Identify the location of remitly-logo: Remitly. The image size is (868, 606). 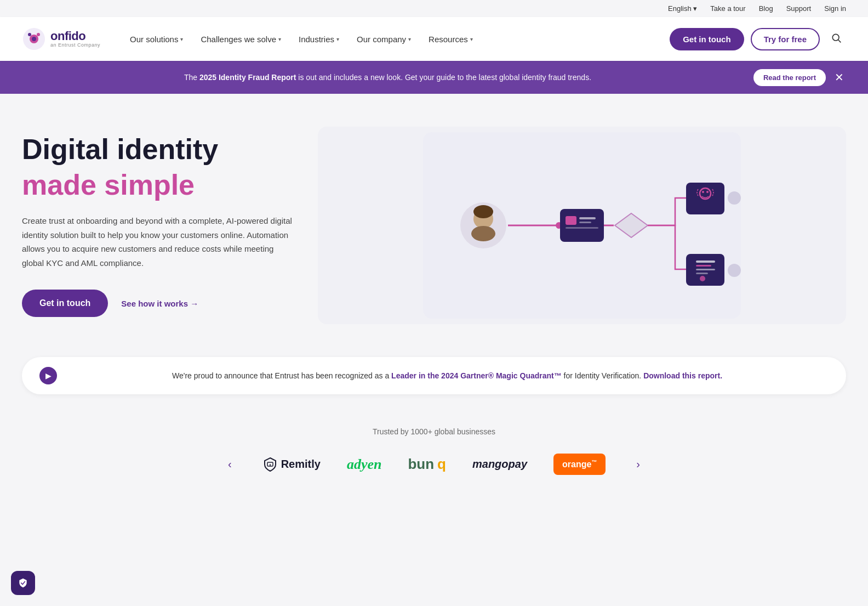
(292, 465).